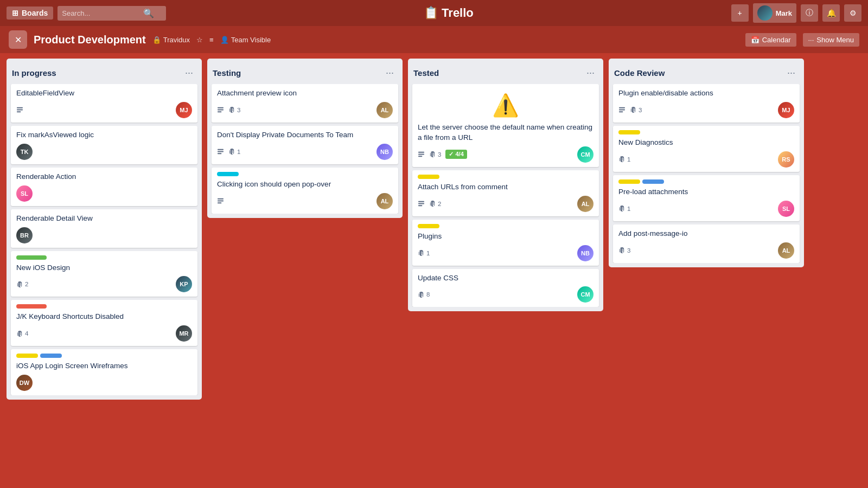 The image size is (868, 488). I want to click on list-tested: Tested ··· ⚠️ Let the server choose the …, so click(506, 185).